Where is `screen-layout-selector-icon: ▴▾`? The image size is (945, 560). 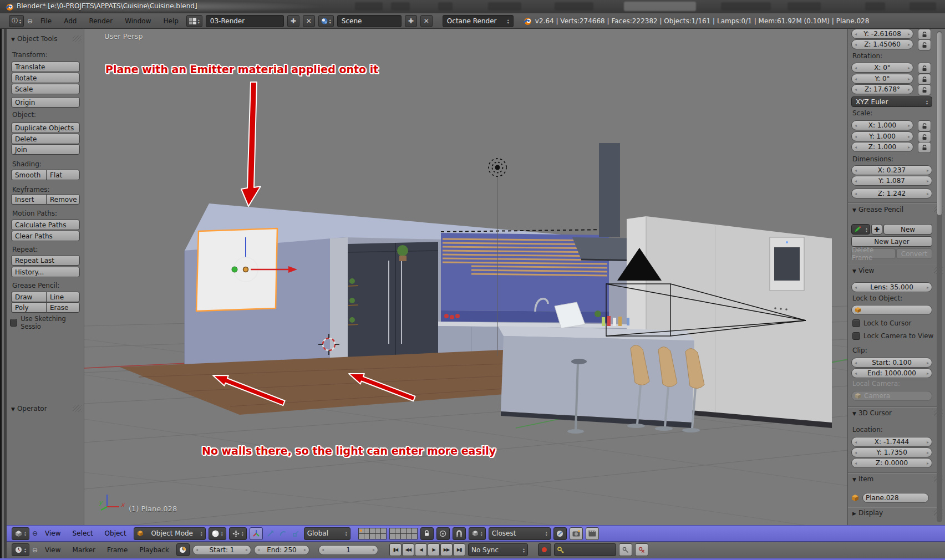 screen-layout-selector-icon: ▴▾ is located at coordinates (194, 21).